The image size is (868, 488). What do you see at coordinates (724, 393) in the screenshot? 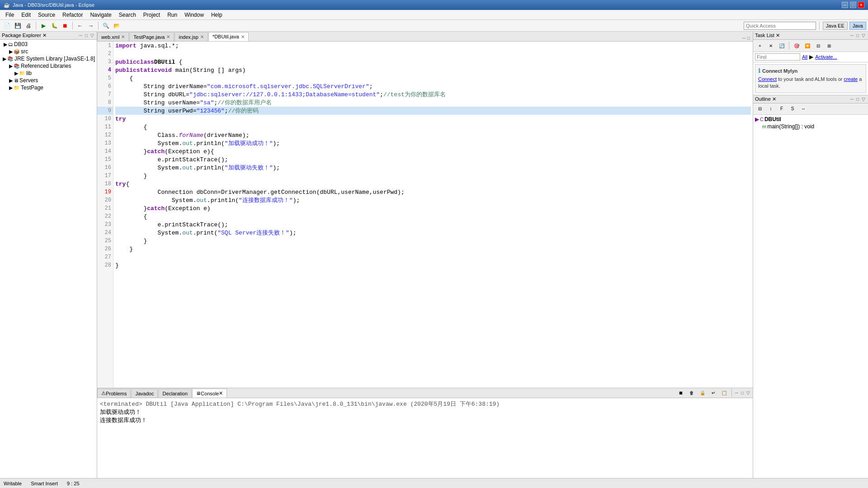
I see `console-open-console-btn: 📋` at bounding box center [724, 393].